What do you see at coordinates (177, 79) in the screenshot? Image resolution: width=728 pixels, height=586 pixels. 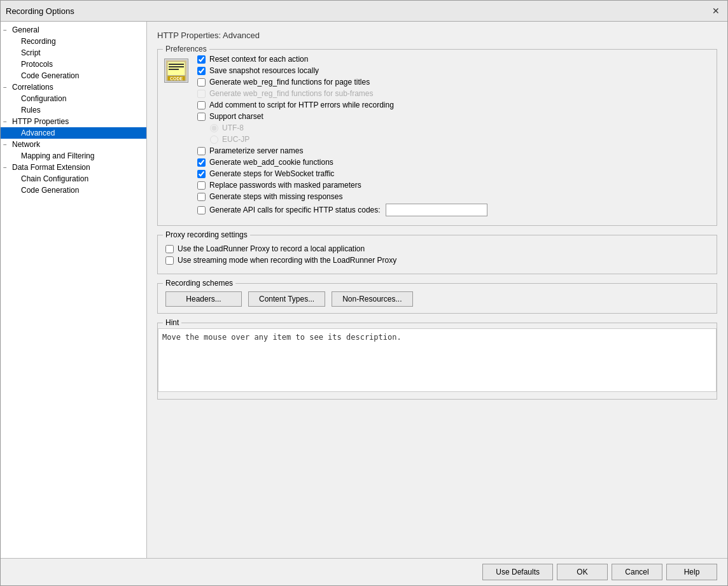 I see `svg-text: CODE` at bounding box center [177, 79].